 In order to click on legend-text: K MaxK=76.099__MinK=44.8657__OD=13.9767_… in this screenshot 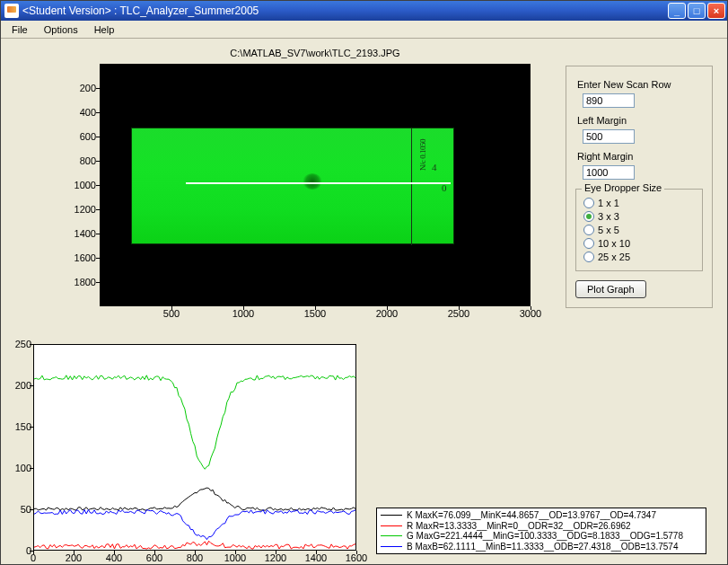, I will do `click(531, 516)`.